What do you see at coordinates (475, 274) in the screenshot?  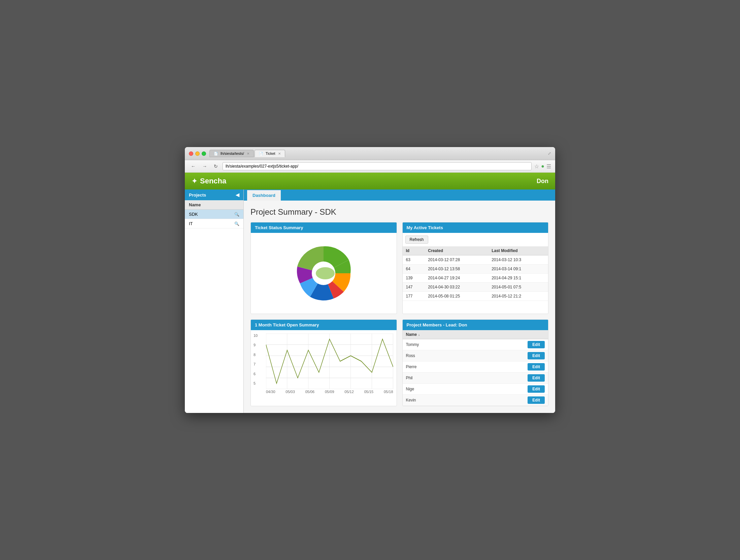 I see `active-tickets-table: Id Created Last Modified 63 2014-03-12 0…` at bounding box center [475, 274].